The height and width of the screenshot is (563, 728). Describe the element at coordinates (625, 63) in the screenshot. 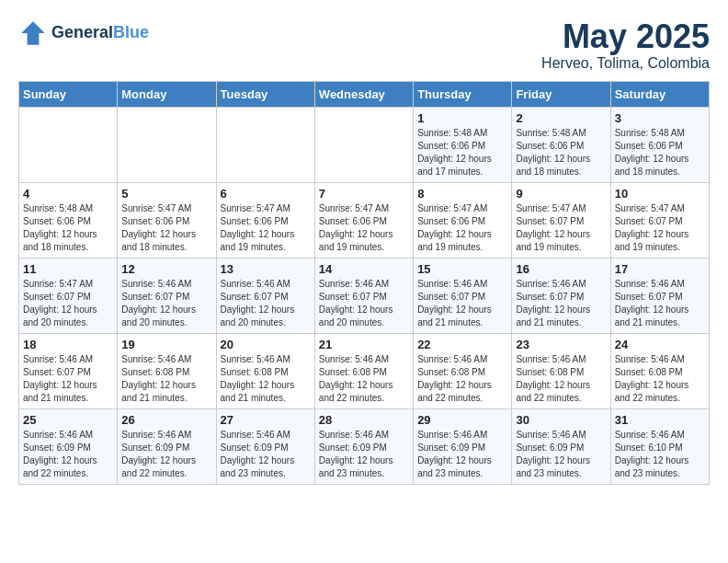

I see `location-subtitle: Herveo, Tolima, Colombia` at that location.